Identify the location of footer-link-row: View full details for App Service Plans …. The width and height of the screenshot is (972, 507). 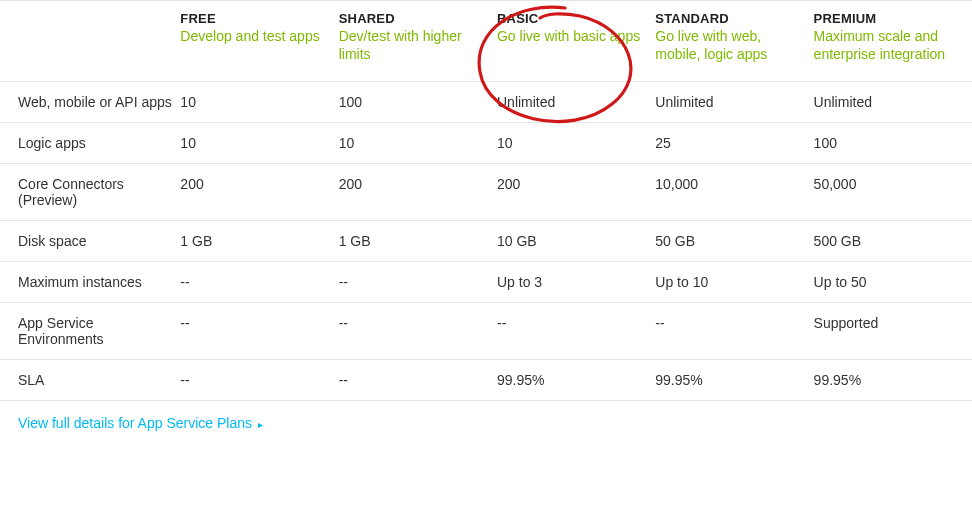
(486, 422).